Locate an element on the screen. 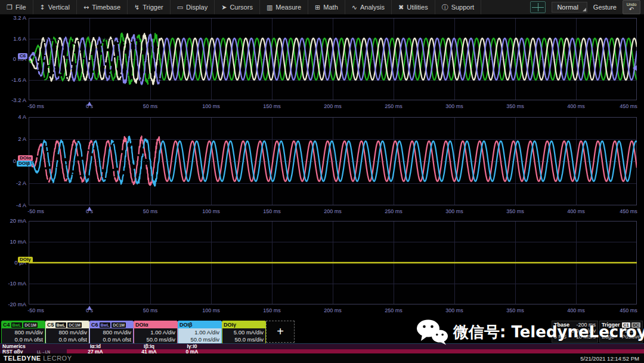  menu-item-cursors: ➤Cursors is located at coordinates (237, 7).